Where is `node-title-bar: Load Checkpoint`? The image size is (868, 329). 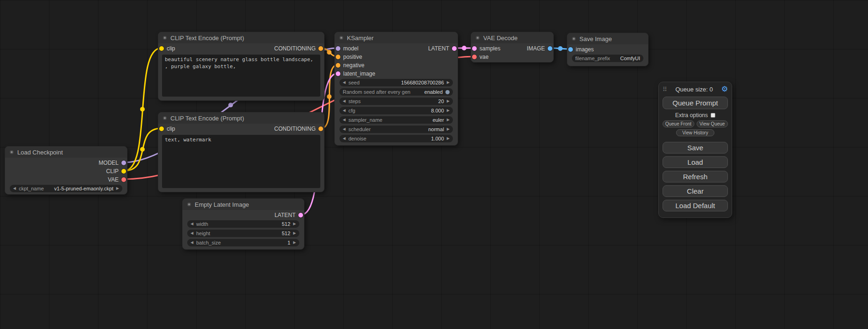
node-title-bar: Load Checkpoint is located at coordinates (66, 152).